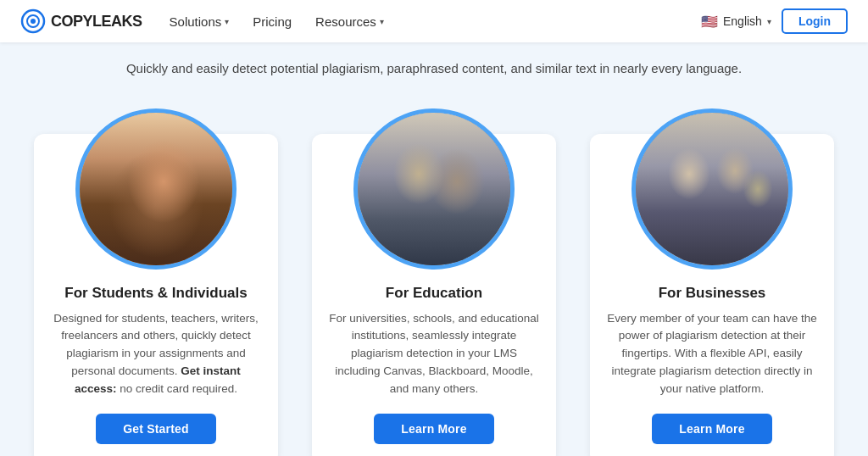  What do you see at coordinates (712, 189) in the screenshot?
I see `business-image-circle` at bounding box center [712, 189].